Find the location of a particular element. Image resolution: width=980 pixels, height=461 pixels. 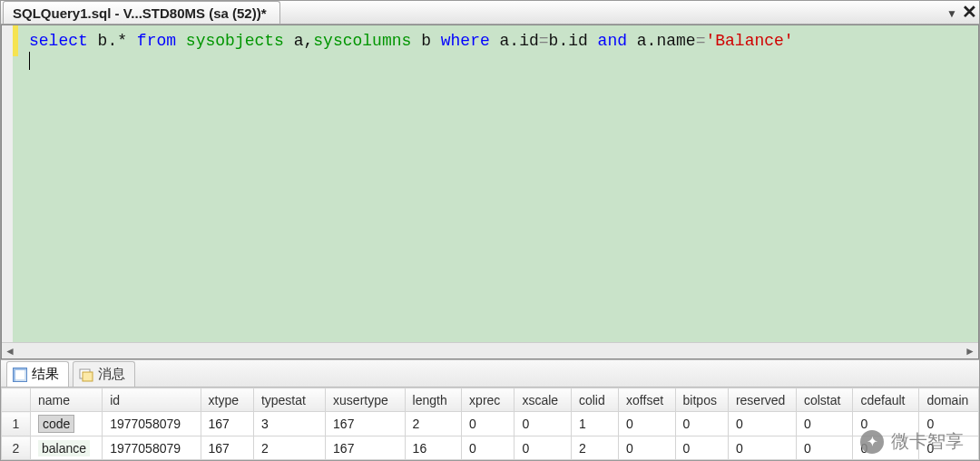

cell-typestat: 2 is located at coordinates (289, 448).